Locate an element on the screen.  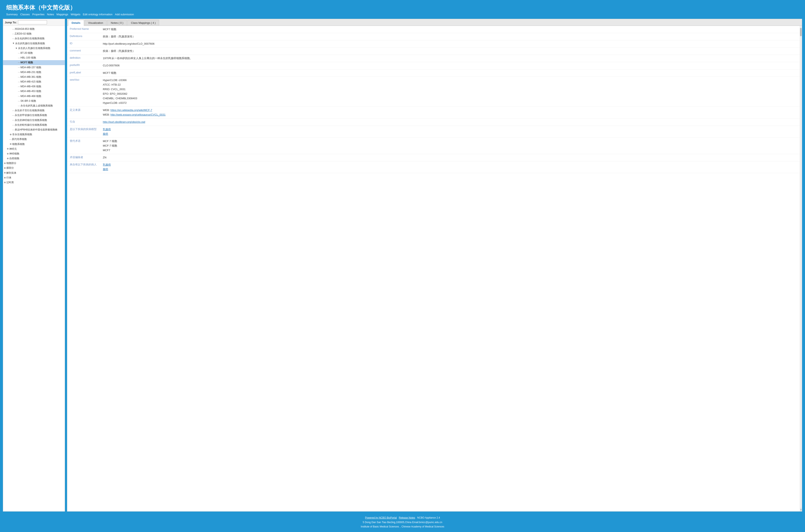
tree-item-t18: —永生的子宫衍生细胞系细胞 is located at coordinates (34, 111).